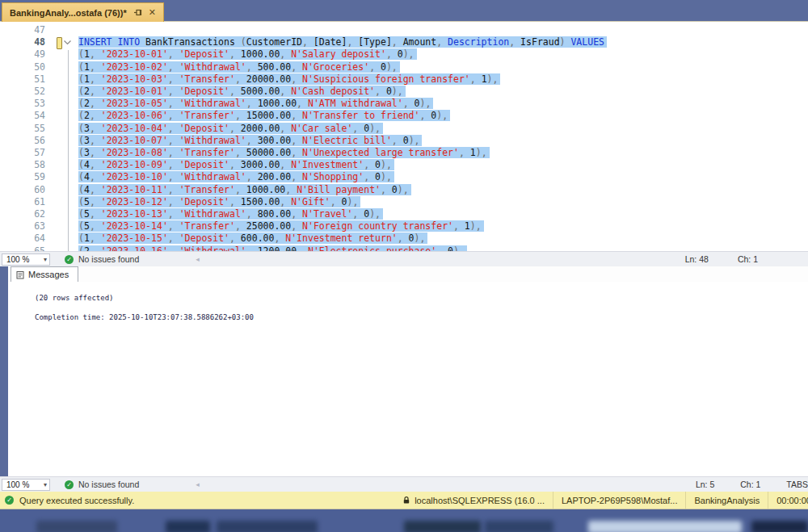  I want to click on code-line: (2, '2023-10-05', 'Withdrawal', 1000.00,…, so click(343, 103).